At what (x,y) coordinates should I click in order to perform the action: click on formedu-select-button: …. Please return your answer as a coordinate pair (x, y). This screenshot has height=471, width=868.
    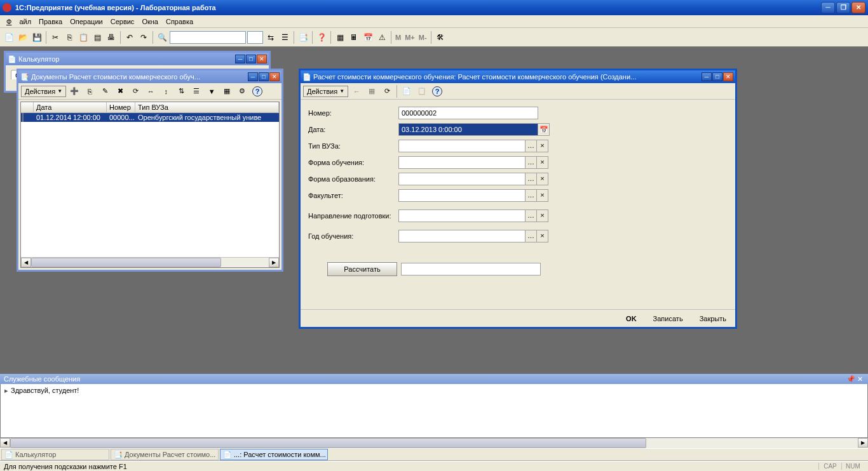
    Looking at the image, I should click on (531, 179).